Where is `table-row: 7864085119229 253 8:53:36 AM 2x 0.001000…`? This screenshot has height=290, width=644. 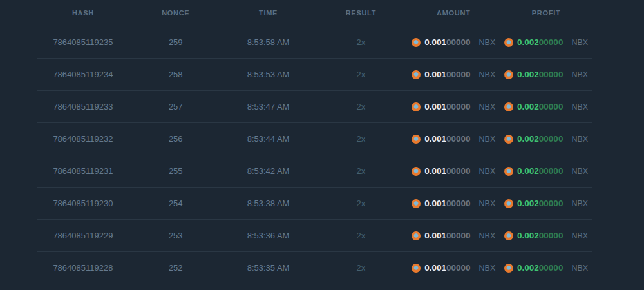 table-row: 7864085119229 253 8:53:36 AM 2x 0.001000… is located at coordinates (314, 236).